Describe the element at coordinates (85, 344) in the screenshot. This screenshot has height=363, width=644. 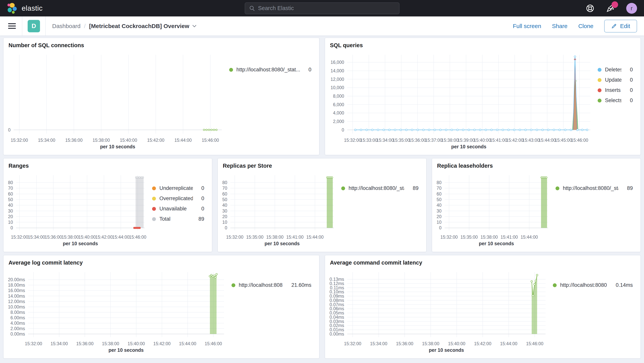
I see `svg-text: 15:36:00` at that location.